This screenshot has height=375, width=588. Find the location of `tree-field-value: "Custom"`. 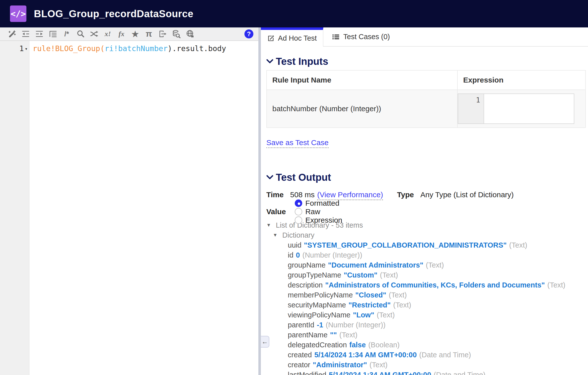

tree-field-value: "Custom" is located at coordinates (360, 275).